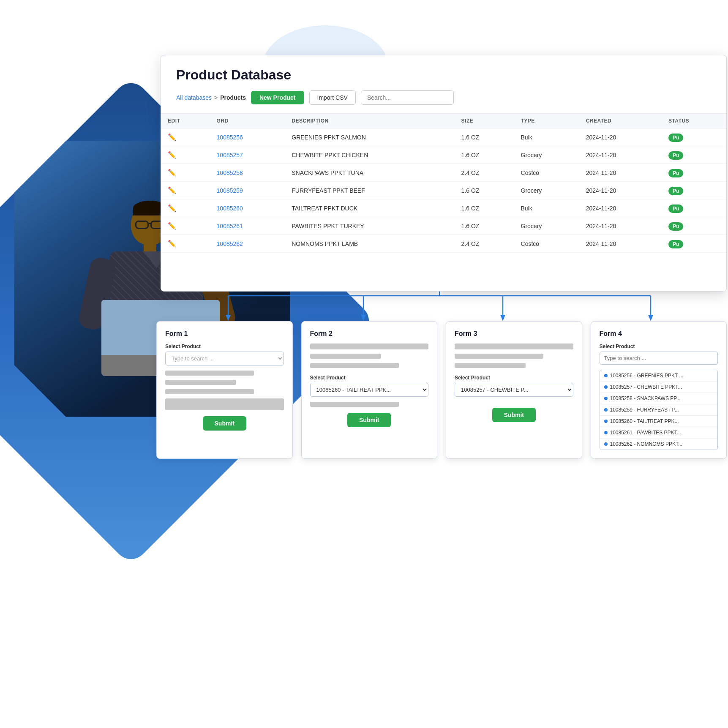 The height and width of the screenshot is (728, 728). I want to click on grd-link: 10085260, so click(230, 208).